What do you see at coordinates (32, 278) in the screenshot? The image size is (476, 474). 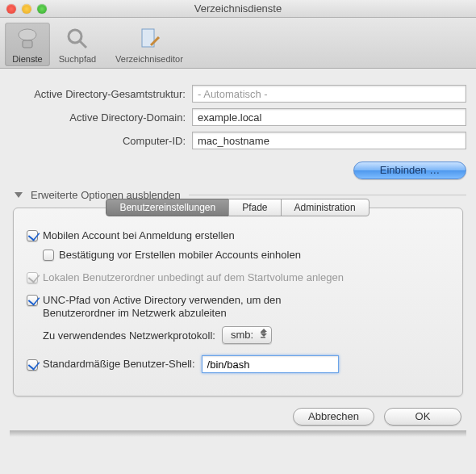 I see `local-home-checkbox` at bounding box center [32, 278].